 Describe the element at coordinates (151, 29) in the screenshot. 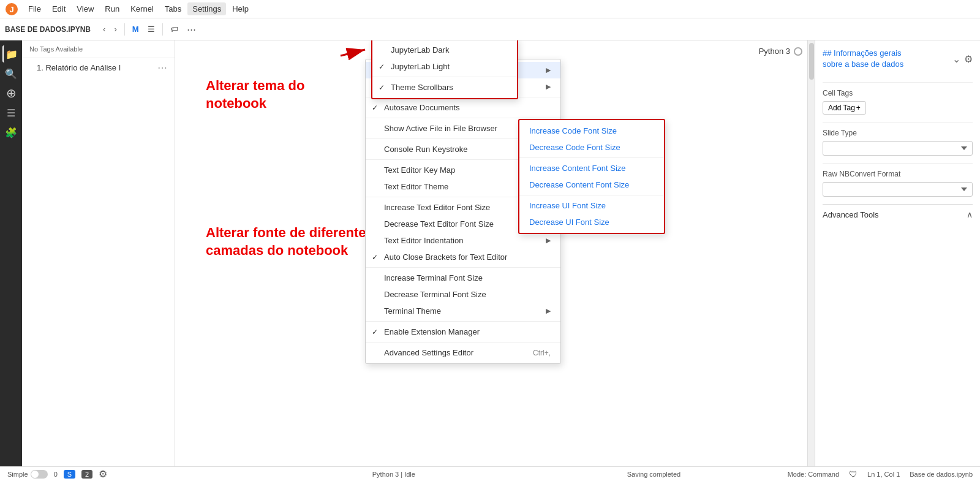

I see `list-btn: ☰` at that location.